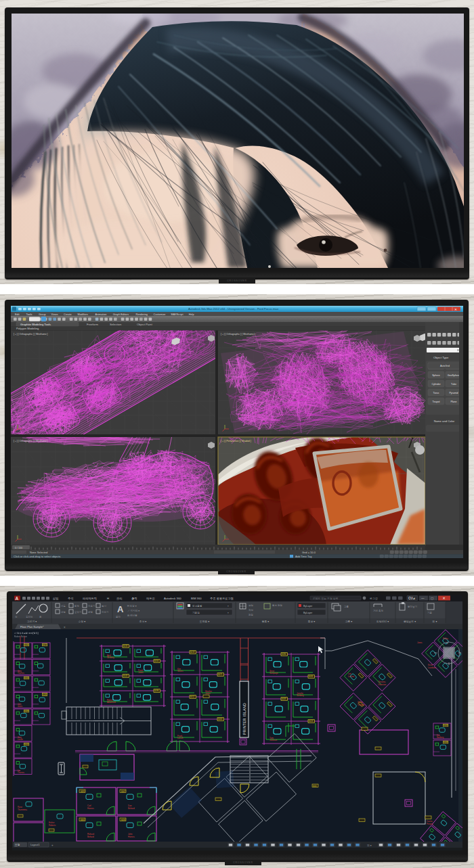 This screenshot has height=868, width=474. I want to click on svg-text: 6035, so click(311, 677).